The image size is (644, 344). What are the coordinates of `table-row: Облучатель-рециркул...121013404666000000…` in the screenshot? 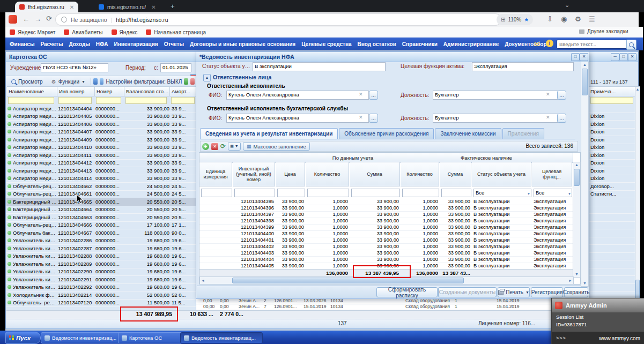 It's located at (102, 226).